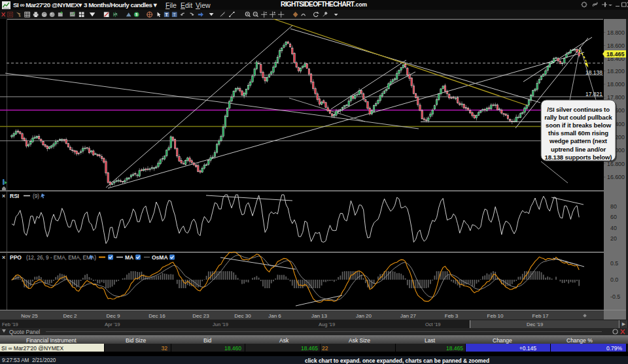 This screenshot has height=364, width=628. Describe the element at coordinates (540, 316) in the screenshot. I see `svg-text: Feb 17` at that location.